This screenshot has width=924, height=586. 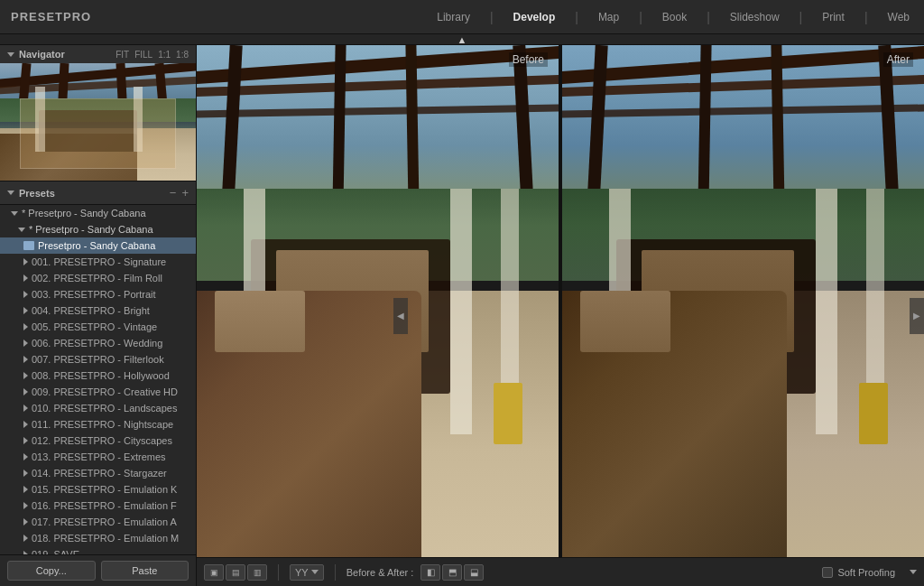 What do you see at coordinates (452, 572) in the screenshot?
I see `before-after-buttons: ◧ ⬒ ⬓` at bounding box center [452, 572].